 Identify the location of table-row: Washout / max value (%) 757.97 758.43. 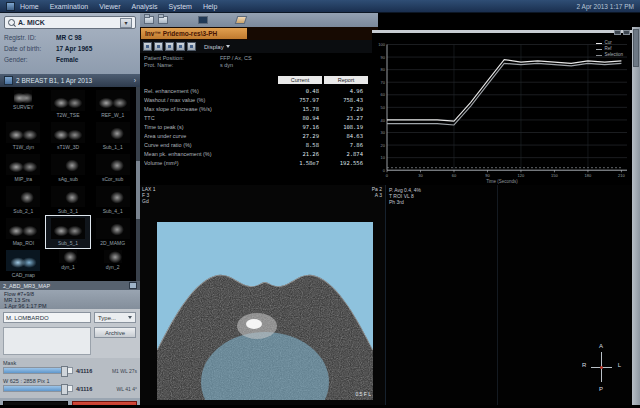
(256, 100).